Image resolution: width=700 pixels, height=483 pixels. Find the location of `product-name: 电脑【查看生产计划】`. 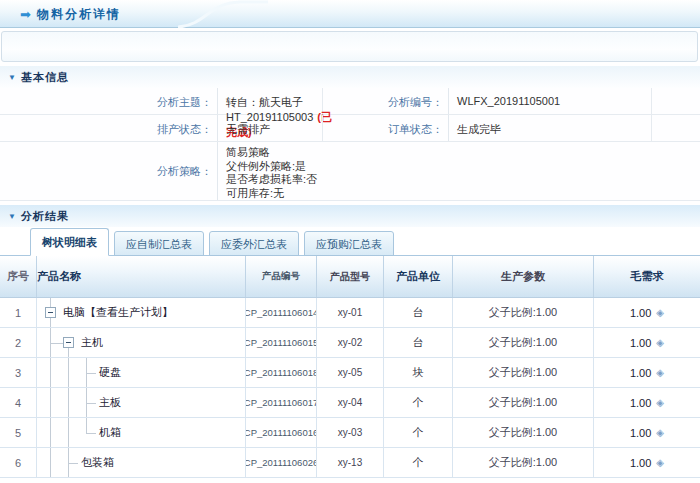

product-name: 电脑【查看生产计划】 is located at coordinates (118, 312).